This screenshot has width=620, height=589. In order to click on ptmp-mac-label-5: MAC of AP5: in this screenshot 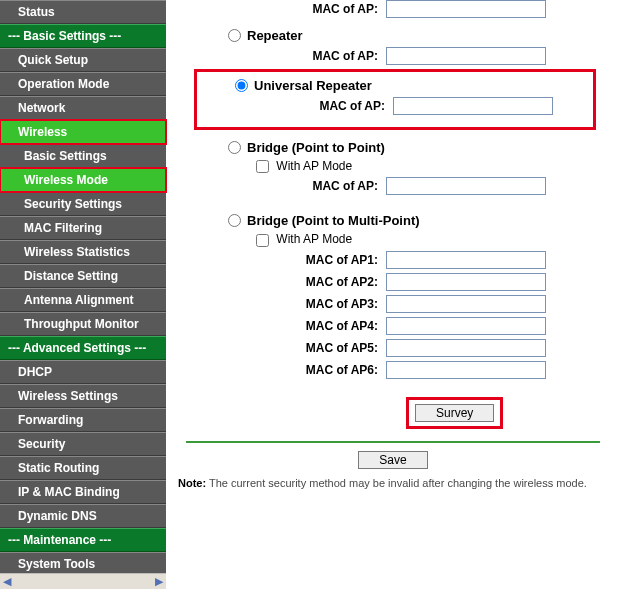, I will do `click(281, 348)`.